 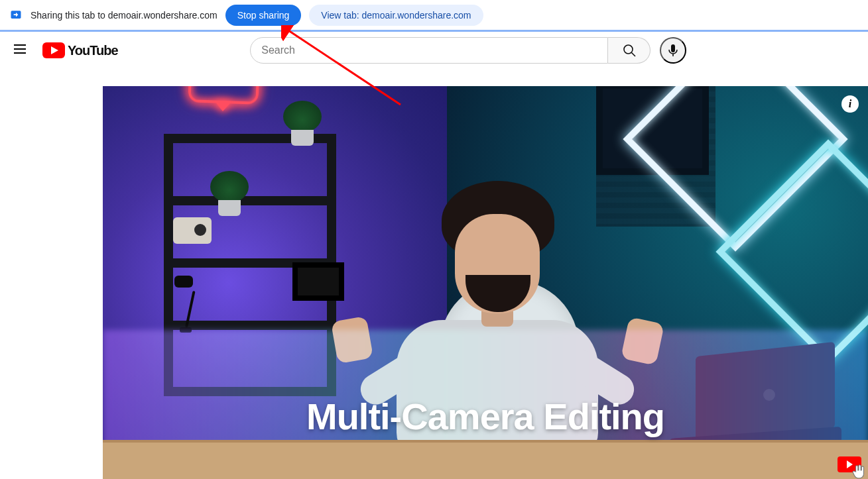 I want to click on video-caption-overlay: Multi-Camera Editing, so click(x=485, y=416).